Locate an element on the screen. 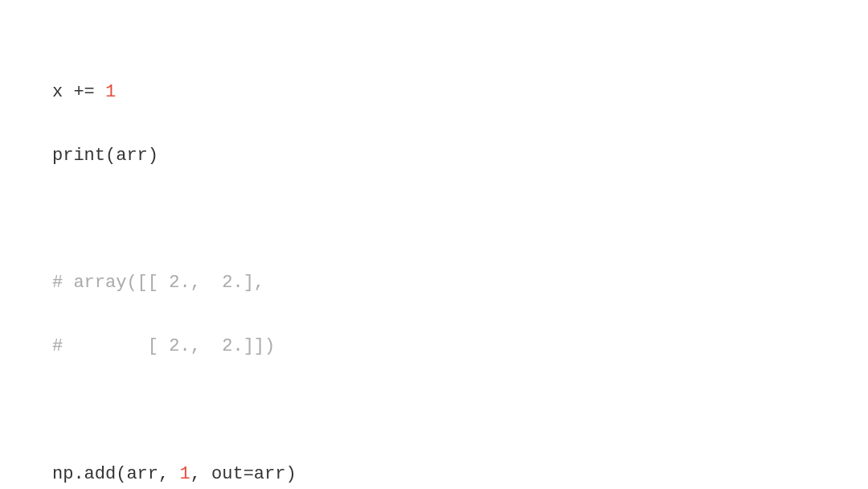  code-text: , out=arr) is located at coordinates (244, 475).